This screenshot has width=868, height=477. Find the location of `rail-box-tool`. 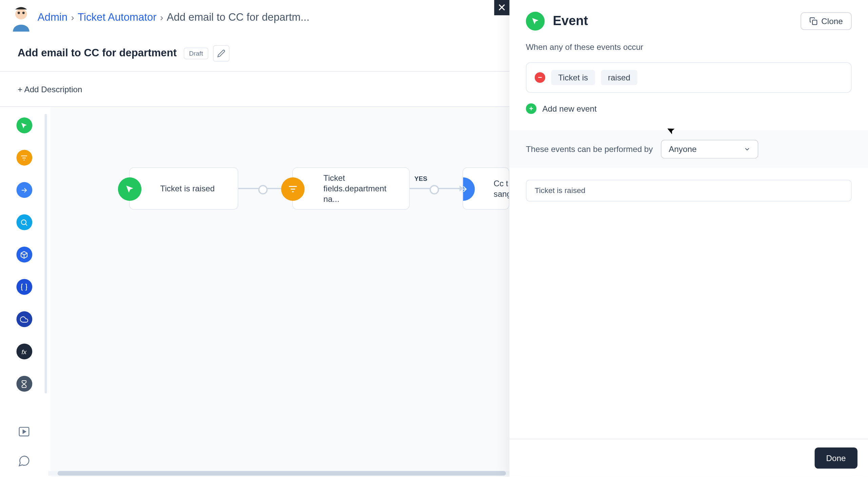

rail-box-tool is located at coordinates (24, 254).